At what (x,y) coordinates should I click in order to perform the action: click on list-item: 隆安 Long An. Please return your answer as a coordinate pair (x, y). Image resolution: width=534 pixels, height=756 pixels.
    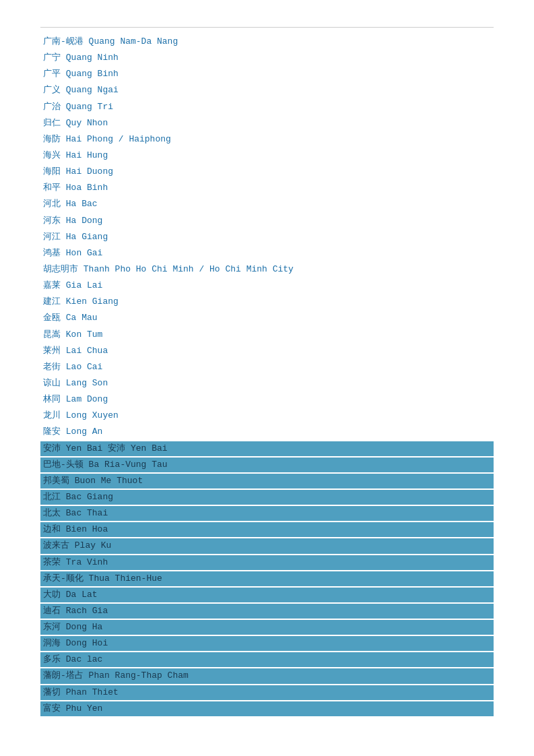
    Looking at the image, I should click on (267, 432).